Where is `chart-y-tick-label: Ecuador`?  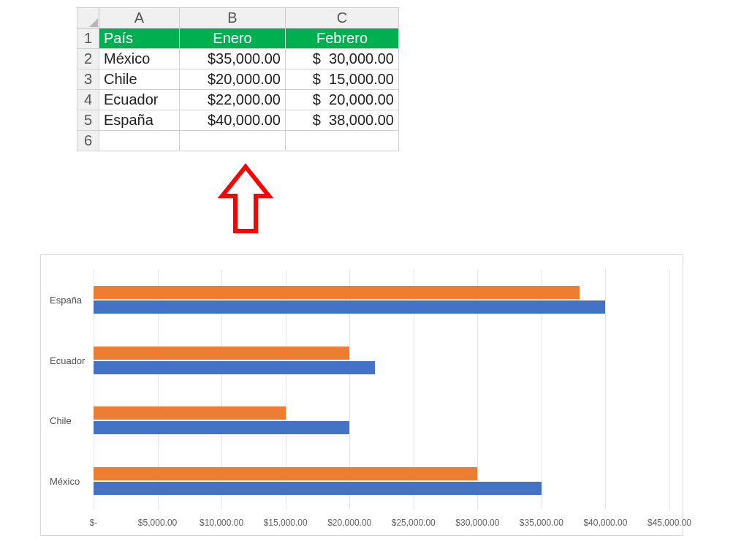 chart-y-tick-label: Ecuador is located at coordinates (67, 360).